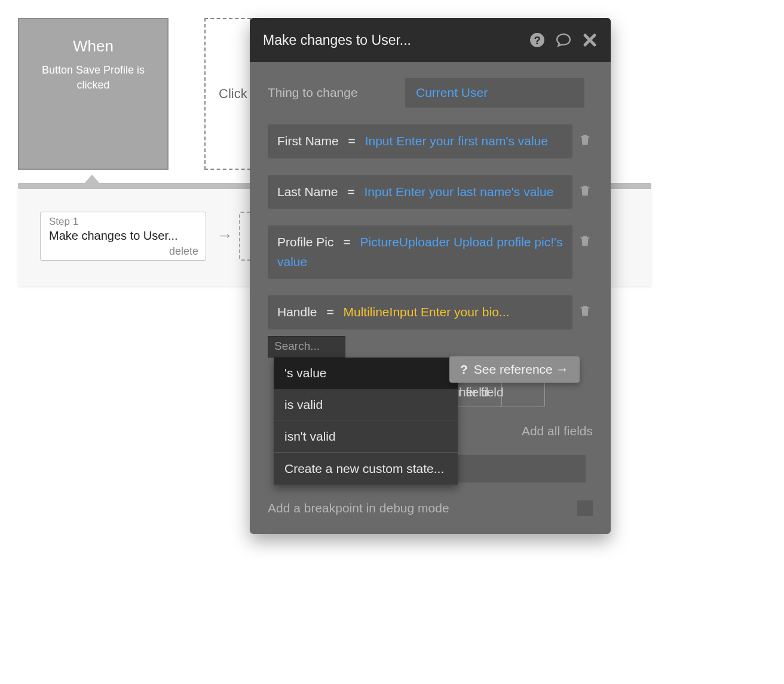 This screenshot has height=684, width=784. I want to click on dropdown-option-is-valid: is valid, so click(366, 405).